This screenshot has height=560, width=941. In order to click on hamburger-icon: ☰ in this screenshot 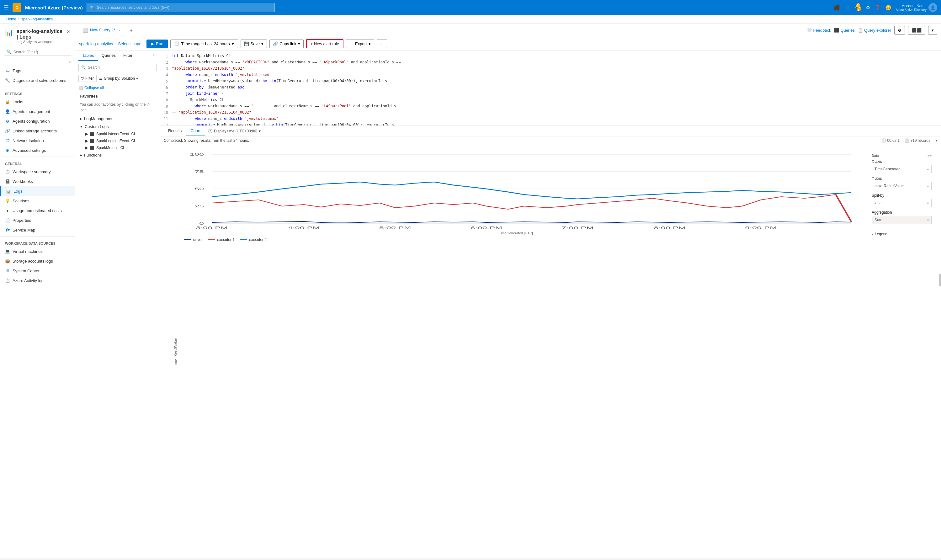, I will do `click(6, 8)`.